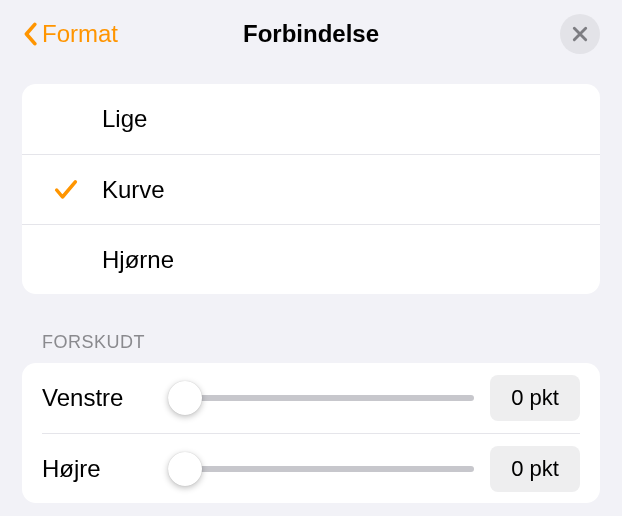  Describe the element at coordinates (97, 469) in the screenshot. I see `offset-label: Højre` at that location.